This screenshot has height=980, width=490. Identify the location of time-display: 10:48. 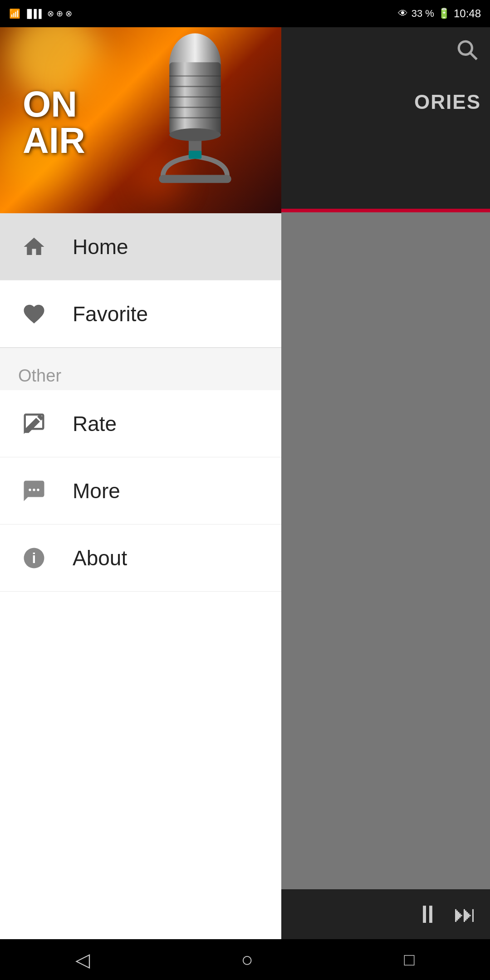
(467, 14).